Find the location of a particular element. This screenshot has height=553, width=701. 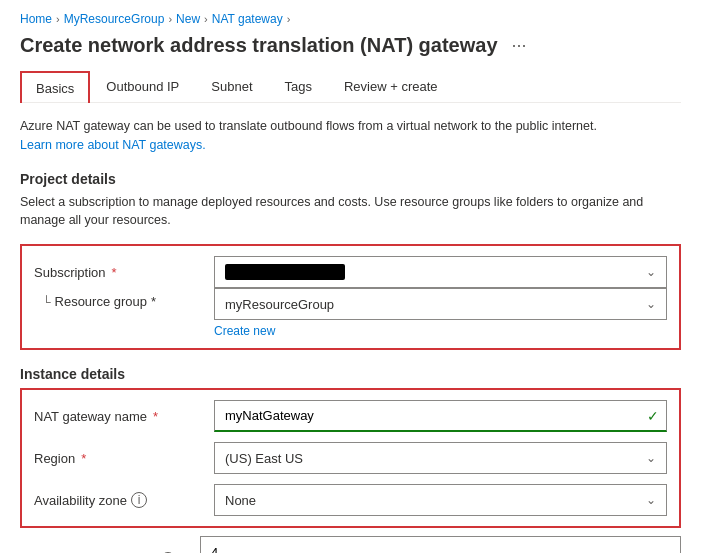

tab-tags: Tags is located at coordinates (298, 86).